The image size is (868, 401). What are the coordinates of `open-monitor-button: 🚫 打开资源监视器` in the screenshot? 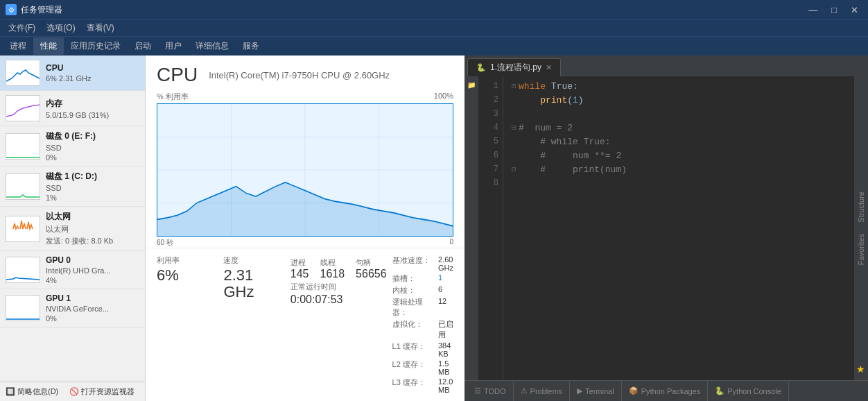 It's located at (102, 391).